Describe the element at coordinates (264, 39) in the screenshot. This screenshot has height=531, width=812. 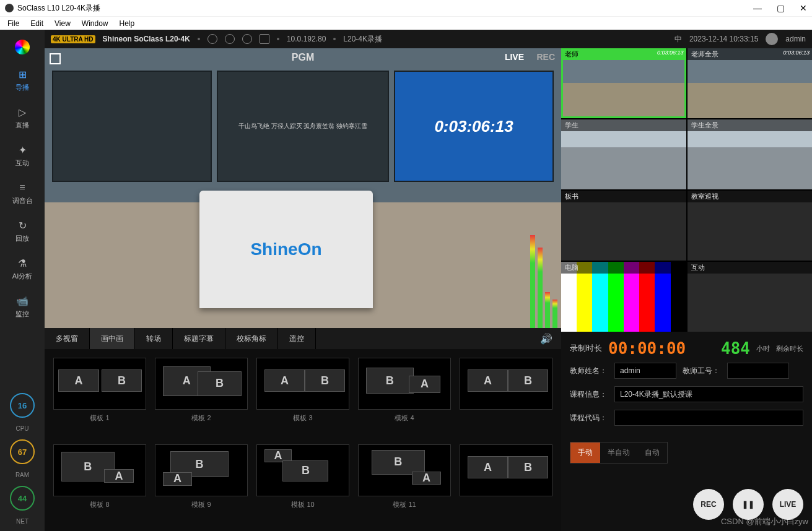
I see `export-icon` at that location.